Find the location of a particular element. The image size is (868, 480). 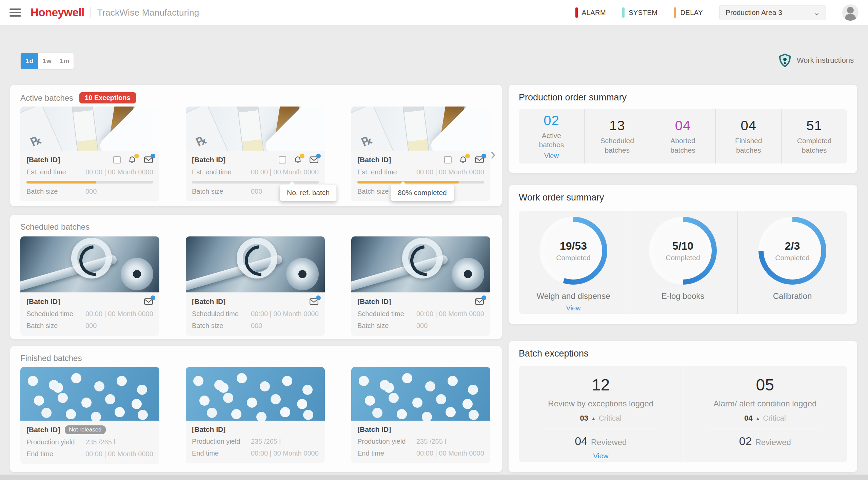

reviewed-label: Reviewed is located at coordinates (773, 442).